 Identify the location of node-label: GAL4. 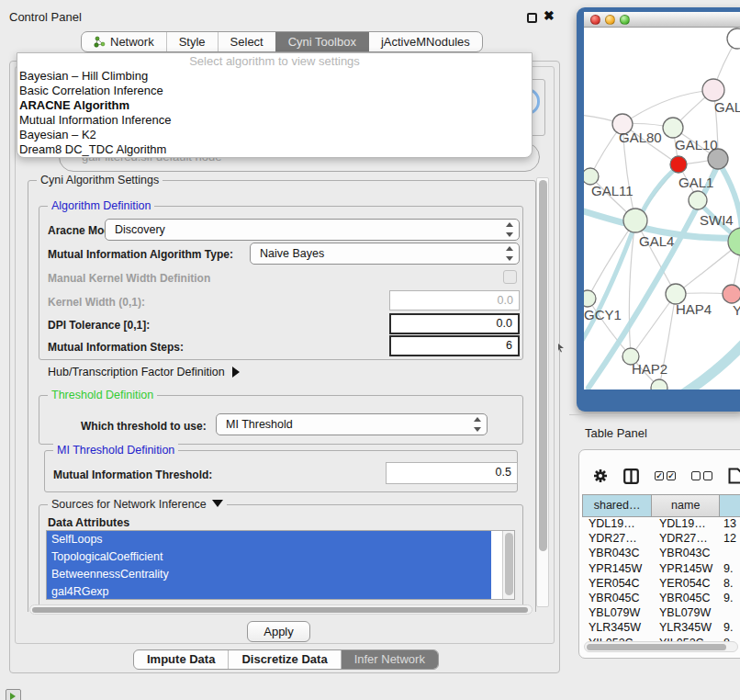
(656, 241).